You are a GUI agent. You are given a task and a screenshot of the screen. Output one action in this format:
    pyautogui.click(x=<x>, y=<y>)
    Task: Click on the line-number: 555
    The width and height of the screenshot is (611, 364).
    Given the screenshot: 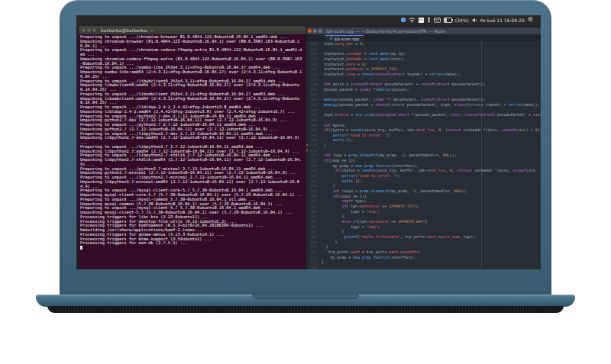 What is the action you would take?
    pyautogui.click(x=312, y=171)
    